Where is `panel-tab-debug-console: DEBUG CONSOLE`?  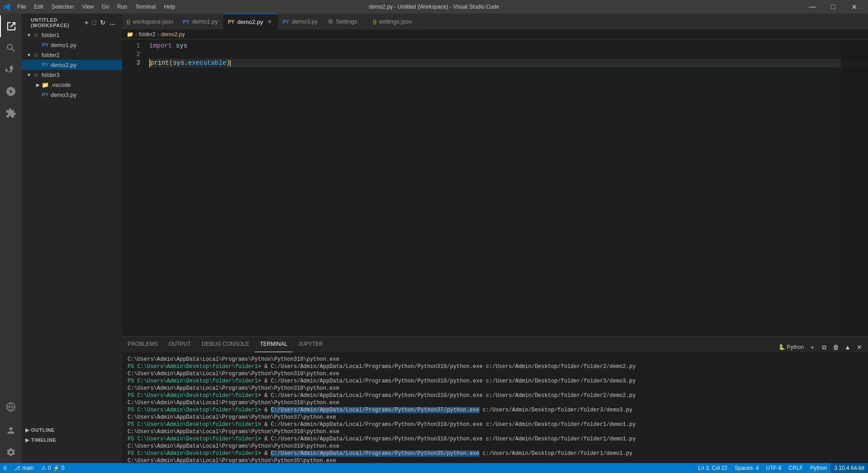 panel-tab-debug-console: DEBUG CONSOLE is located at coordinates (225, 344).